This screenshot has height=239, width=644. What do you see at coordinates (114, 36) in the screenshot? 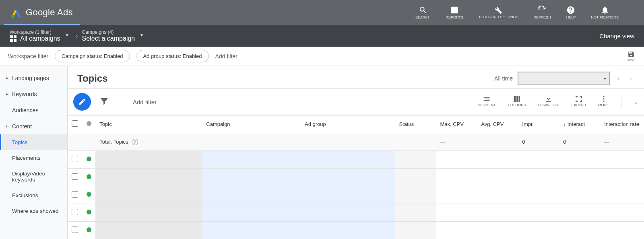
I see `campaign-selector: Campaigns (4) Select a campaign ▼` at bounding box center [114, 36].